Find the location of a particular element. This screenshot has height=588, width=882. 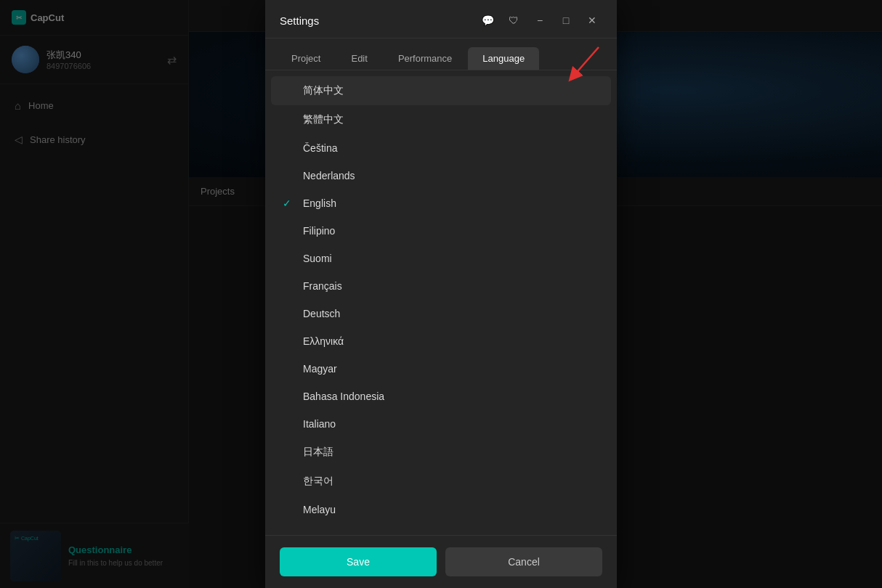

lang-label: Français is located at coordinates (323, 286).